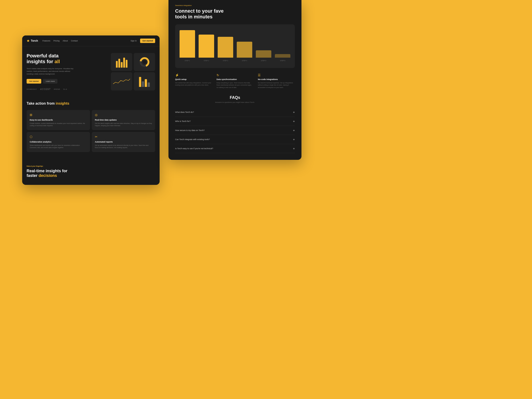 The height and width of the screenshot is (399, 532). Describe the element at coordinates (194, 75) in the screenshot. I see `quick-setup-icon: ⚡` at that location.